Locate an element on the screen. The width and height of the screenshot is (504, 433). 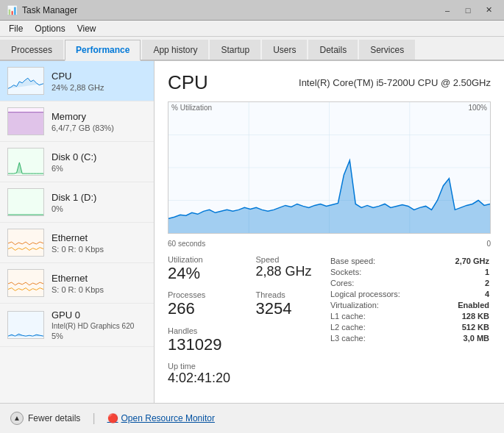
right-specs: Base speed: 2,70 GHz Sockets: 1 Cores: 2… is located at coordinates (410, 321).